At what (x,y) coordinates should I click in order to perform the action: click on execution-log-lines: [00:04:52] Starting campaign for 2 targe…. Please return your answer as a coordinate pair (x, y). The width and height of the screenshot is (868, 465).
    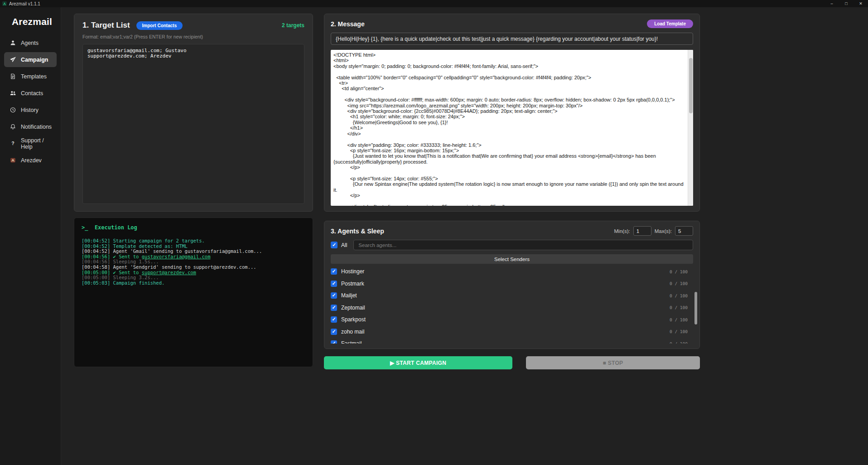
    Looking at the image, I should click on (193, 262).